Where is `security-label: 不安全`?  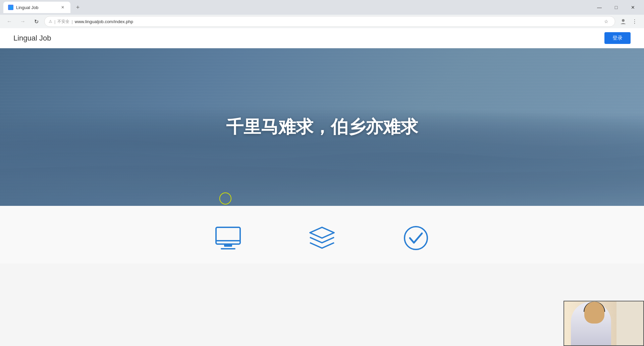
security-label: 不安全 is located at coordinates (63, 21).